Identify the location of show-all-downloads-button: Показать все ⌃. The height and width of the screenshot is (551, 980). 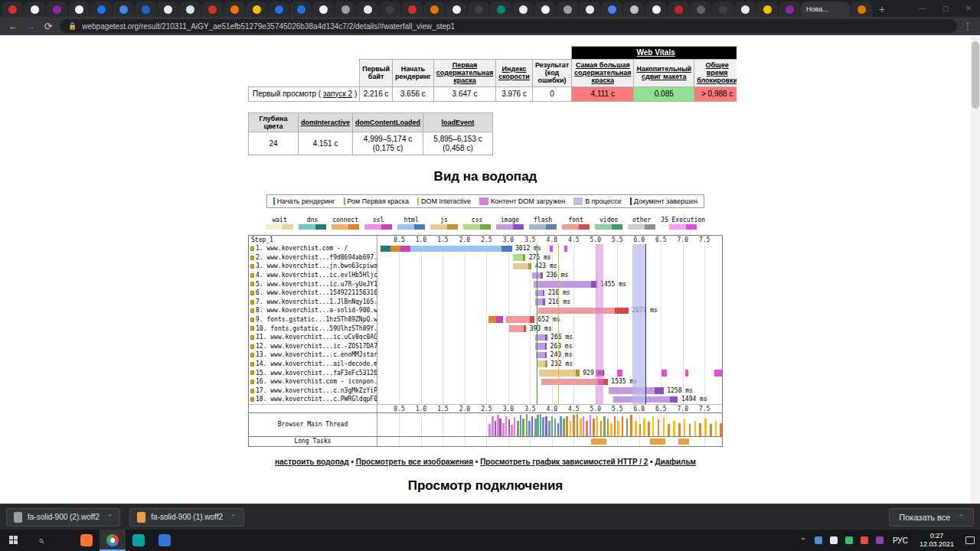
(931, 517).